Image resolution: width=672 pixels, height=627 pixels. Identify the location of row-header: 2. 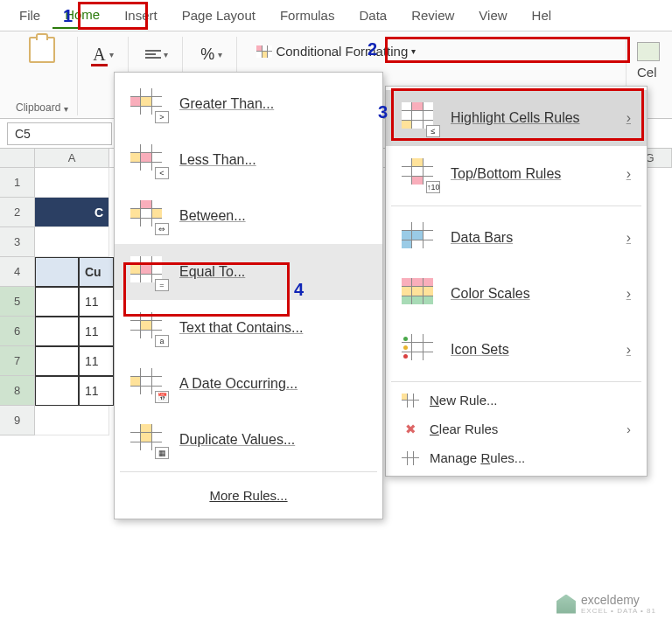
(18, 212).